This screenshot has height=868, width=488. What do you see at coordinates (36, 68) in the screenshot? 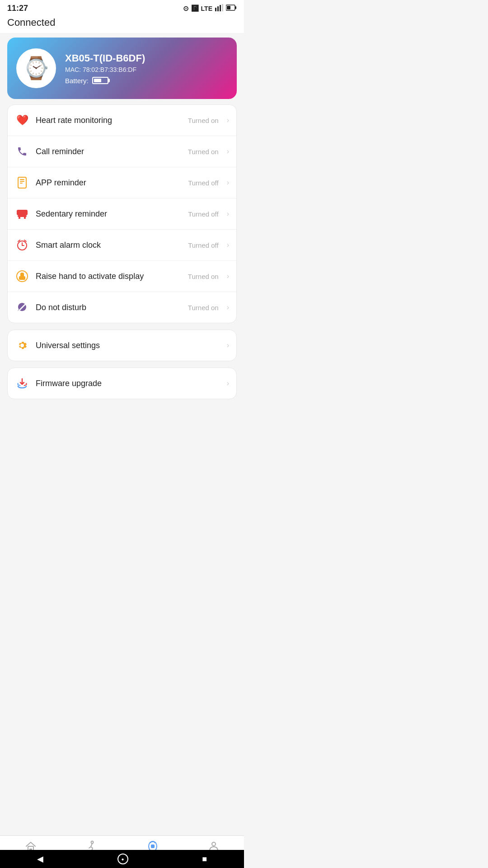
I see `device-avatar: ⌚` at bounding box center [36, 68].